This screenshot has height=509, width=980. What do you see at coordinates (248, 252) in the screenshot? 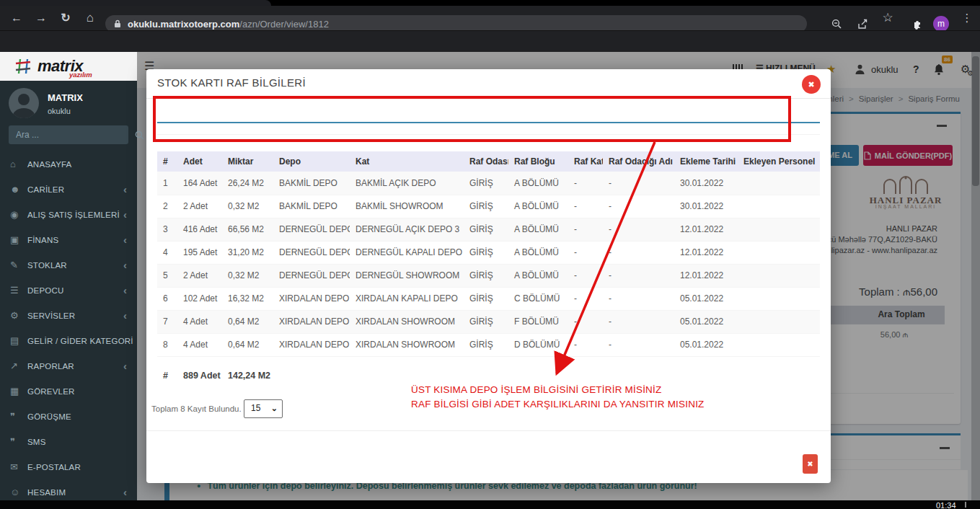
I see `table-cell: 31,20 M2` at bounding box center [248, 252].